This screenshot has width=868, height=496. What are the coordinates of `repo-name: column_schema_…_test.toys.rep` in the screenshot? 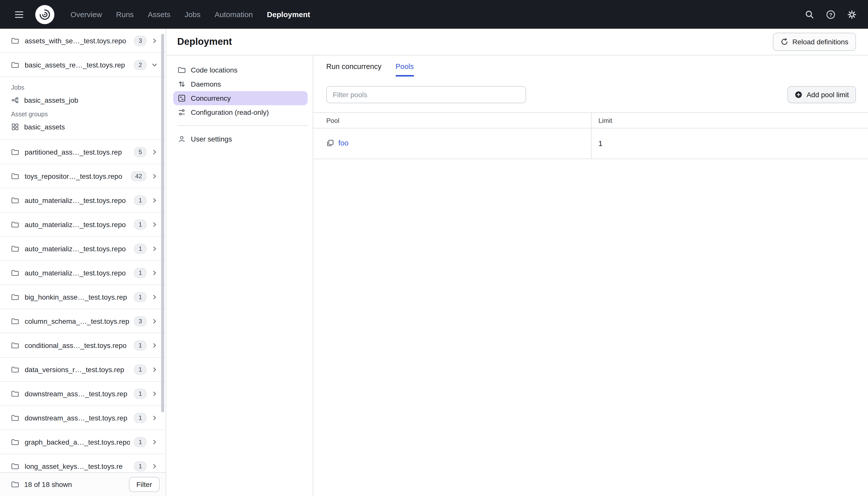 It's located at (77, 321).